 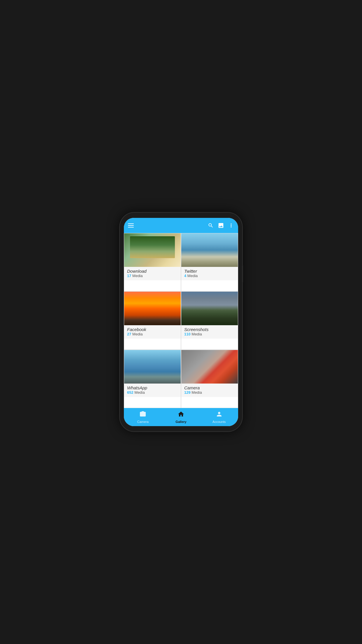 What do you see at coordinates (152, 367) in the screenshot?
I see `folder-thumbnail-whatsapp` at bounding box center [152, 367].